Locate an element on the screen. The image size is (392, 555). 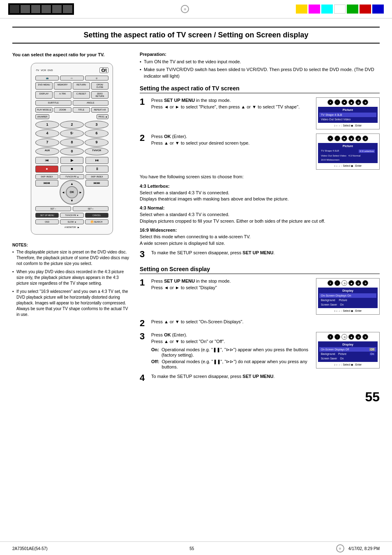
opon-close-btn: OPON/ CLOSE is located at coordinates (100, 86).